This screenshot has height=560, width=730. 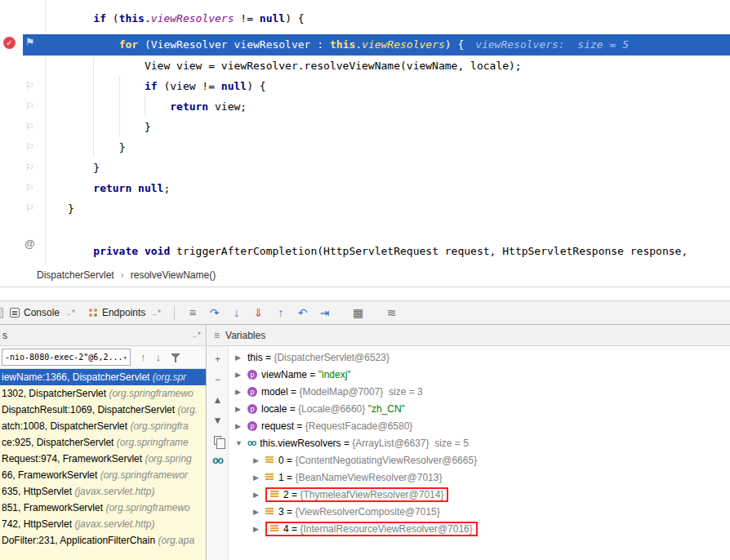 I want to click on stack-frame-row: 1302, DispatcherServlet (org.springframe…, so click(x=103, y=393).